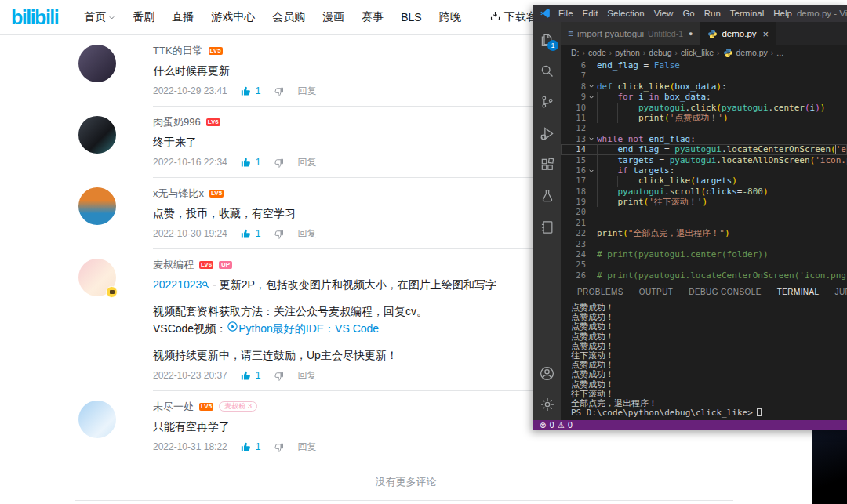 Image resolution: width=847 pixels, height=504 pixels. What do you see at coordinates (704, 97) in the screenshot?
I see `code-line: 9for i in box_data:` at bounding box center [704, 97].